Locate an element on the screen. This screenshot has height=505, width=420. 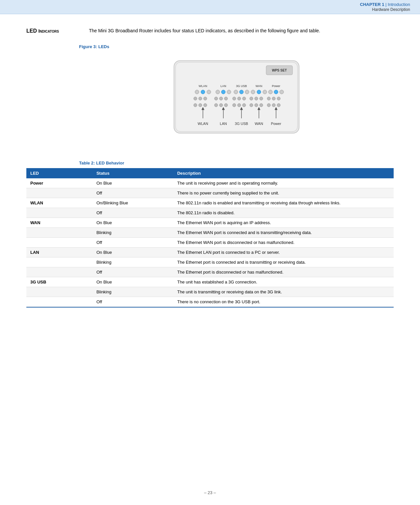
col-header-status: Status is located at coordinates (133, 173).